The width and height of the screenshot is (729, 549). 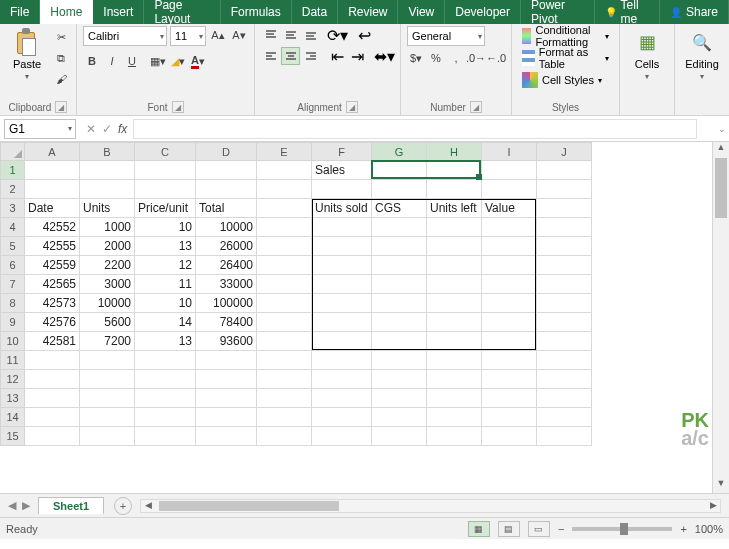 What do you see at coordinates (284, 418) in the screenshot?
I see `cell-E14` at bounding box center [284, 418].